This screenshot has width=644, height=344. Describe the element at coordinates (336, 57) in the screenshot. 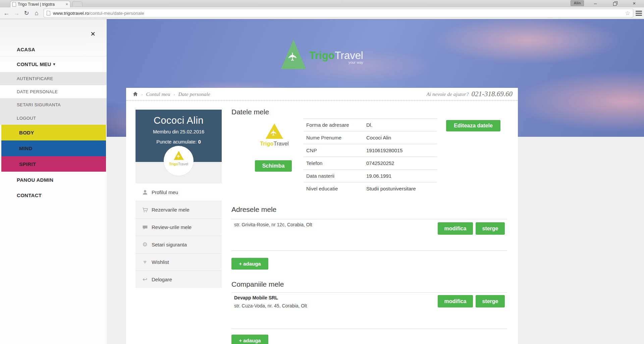

I see `logo-wordmark: TrigoTravel your way` at that location.